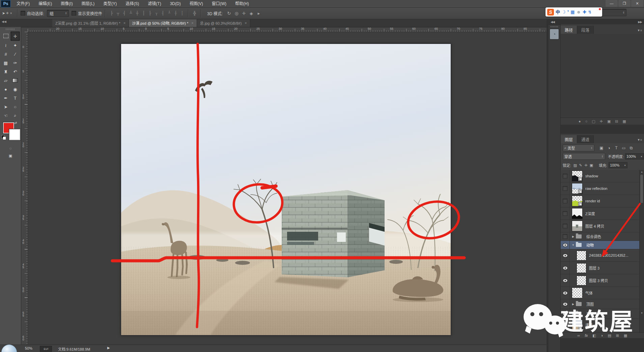  What do you see at coordinates (15, 36) in the screenshot?
I see `move-tool: ✛` at bounding box center [15, 36].